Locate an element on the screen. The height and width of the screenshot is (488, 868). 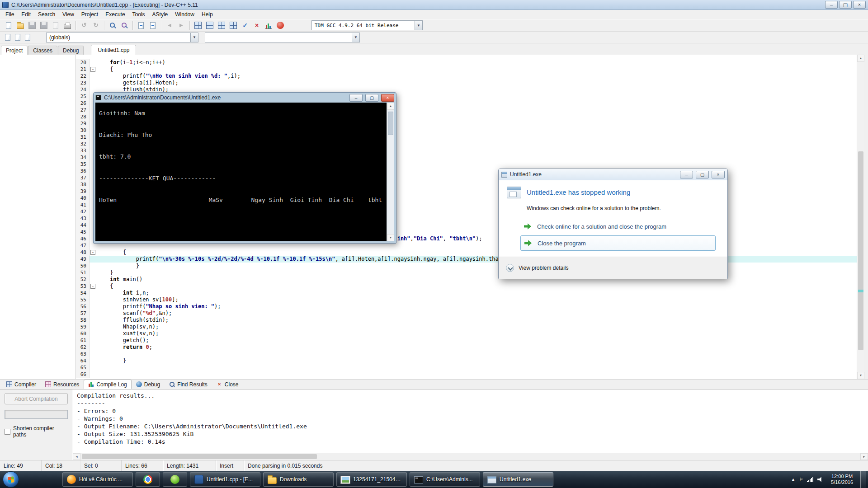
replace-button is located at coordinates (124, 25).